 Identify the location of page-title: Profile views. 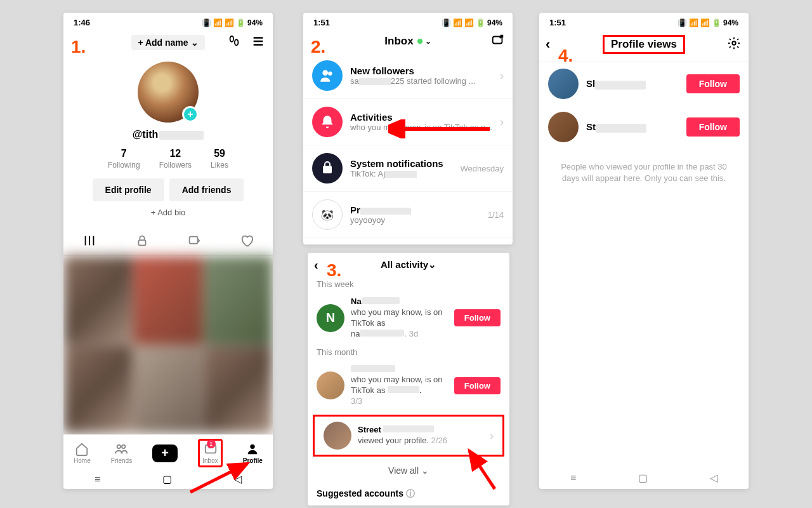
(644, 44).